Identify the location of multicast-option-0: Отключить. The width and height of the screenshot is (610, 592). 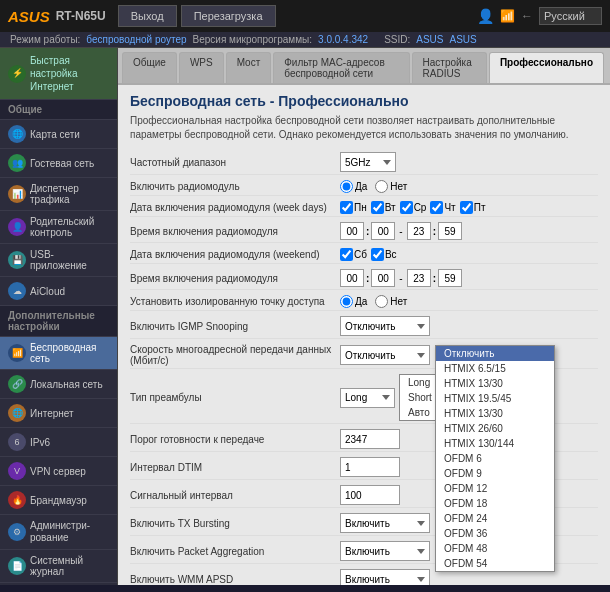
(495, 354).